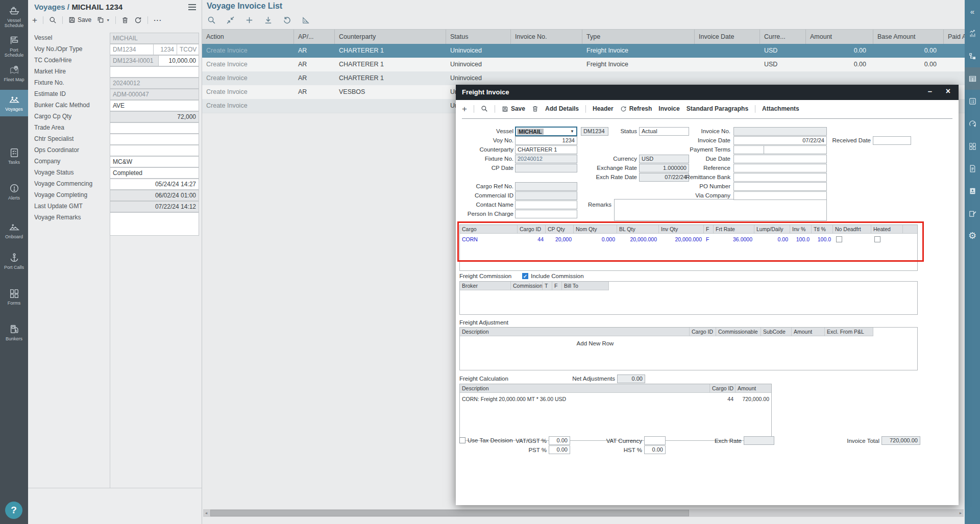 The image size is (980, 524). What do you see at coordinates (268, 20) in the screenshot?
I see `download-icon` at bounding box center [268, 20].